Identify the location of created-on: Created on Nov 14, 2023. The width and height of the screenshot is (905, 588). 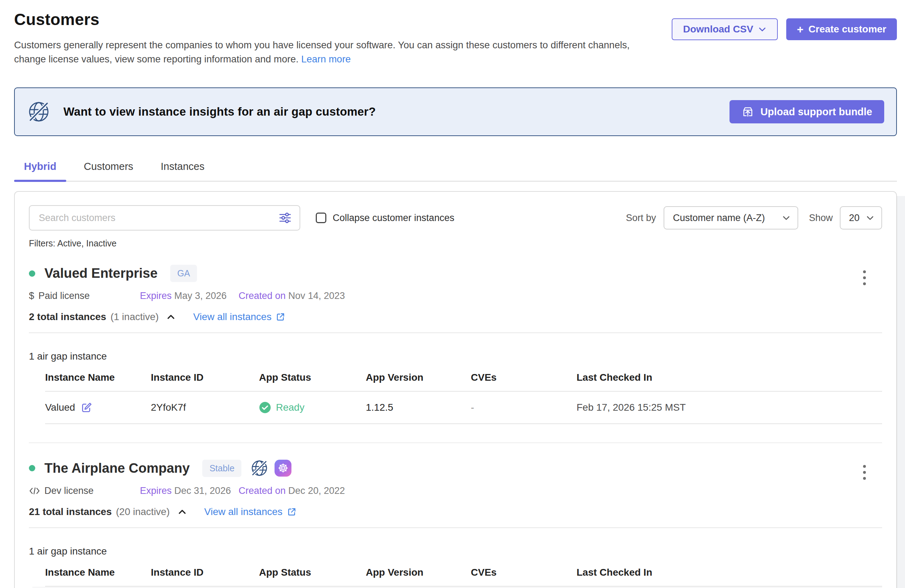
(292, 296).